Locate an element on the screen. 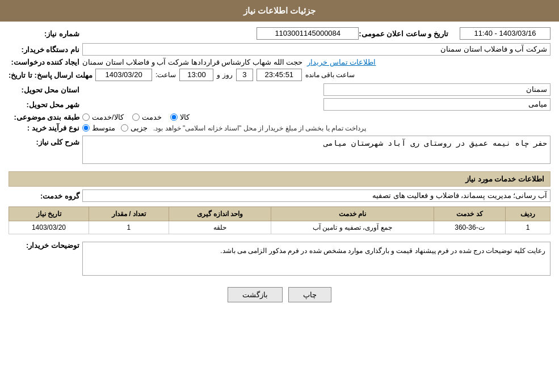 The height and width of the screenshot is (392, 559). value-ostanTahvil-container: سمنان is located at coordinates (317, 90).